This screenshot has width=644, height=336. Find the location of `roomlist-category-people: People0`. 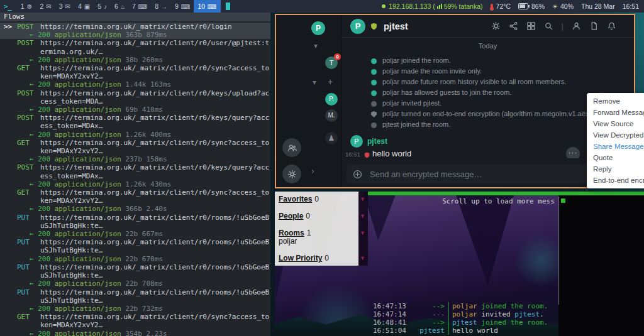

roomlist-category-people: People0 is located at coordinates (318, 216).